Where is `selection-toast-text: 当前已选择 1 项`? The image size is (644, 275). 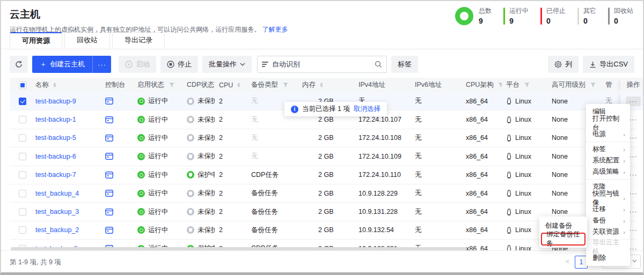
selection-toast-text: 当前已选择 1 项 is located at coordinates (326, 109).